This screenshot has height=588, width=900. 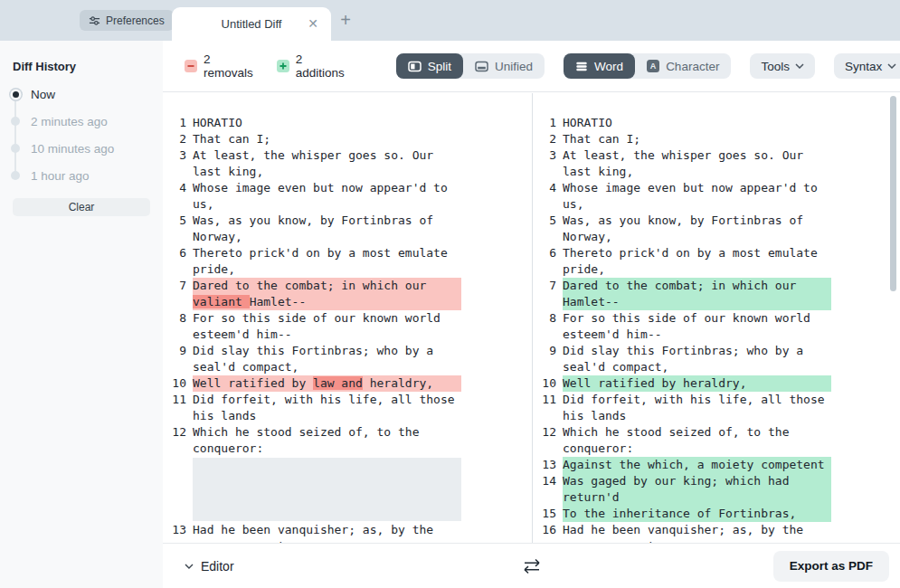 What do you see at coordinates (548, 123) in the screenshot?
I see `line-number: 1` at bounding box center [548, 123].